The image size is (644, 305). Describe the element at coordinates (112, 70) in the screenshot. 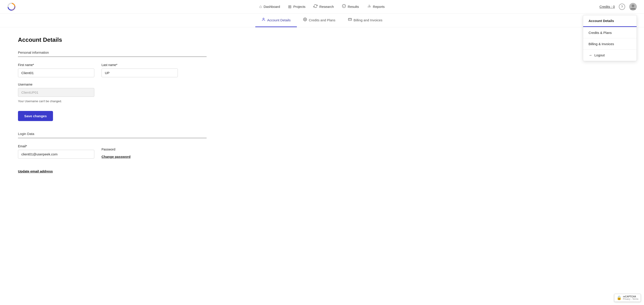

I see `name-form-row: First name* Last name*` at that location.